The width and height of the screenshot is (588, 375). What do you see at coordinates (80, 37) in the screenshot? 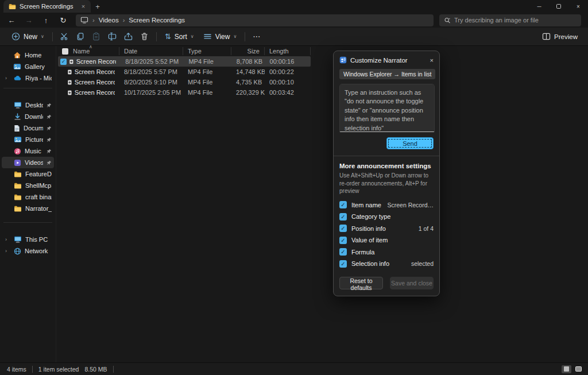
I see `copy-button` at bounding box center [80, 37].